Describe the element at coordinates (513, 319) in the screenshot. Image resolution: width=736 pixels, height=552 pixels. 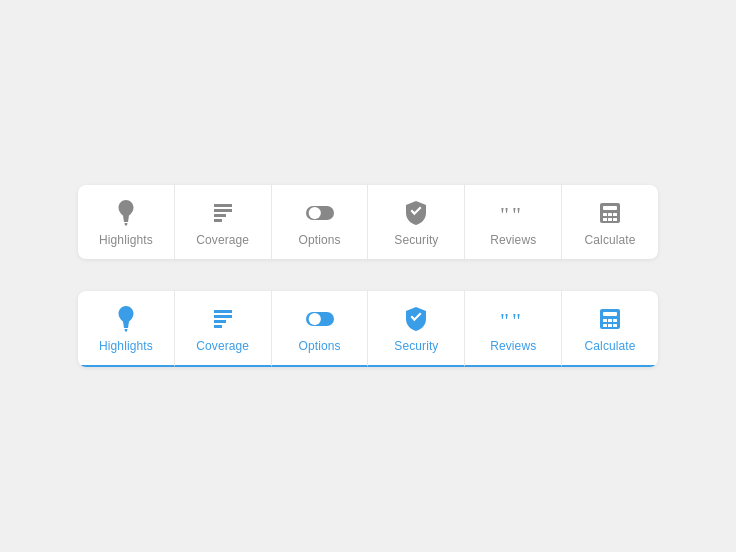
I see `reviews-active-icon: " "` at that location.